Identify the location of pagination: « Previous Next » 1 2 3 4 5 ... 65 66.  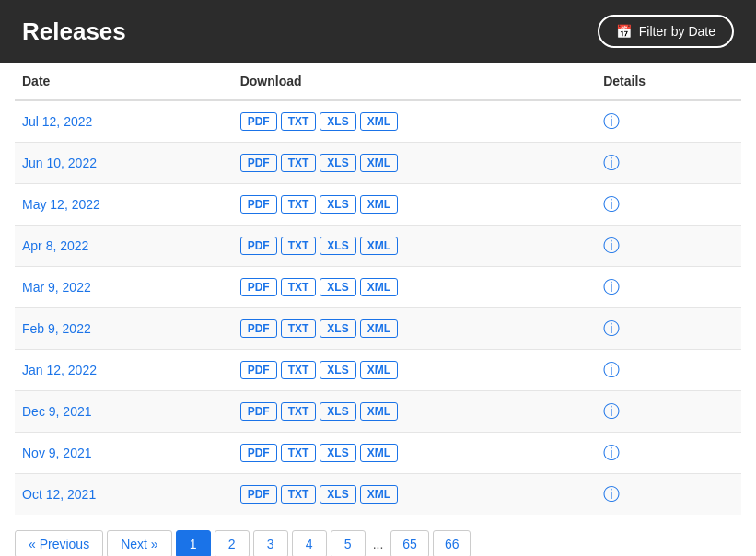
(378, 536).